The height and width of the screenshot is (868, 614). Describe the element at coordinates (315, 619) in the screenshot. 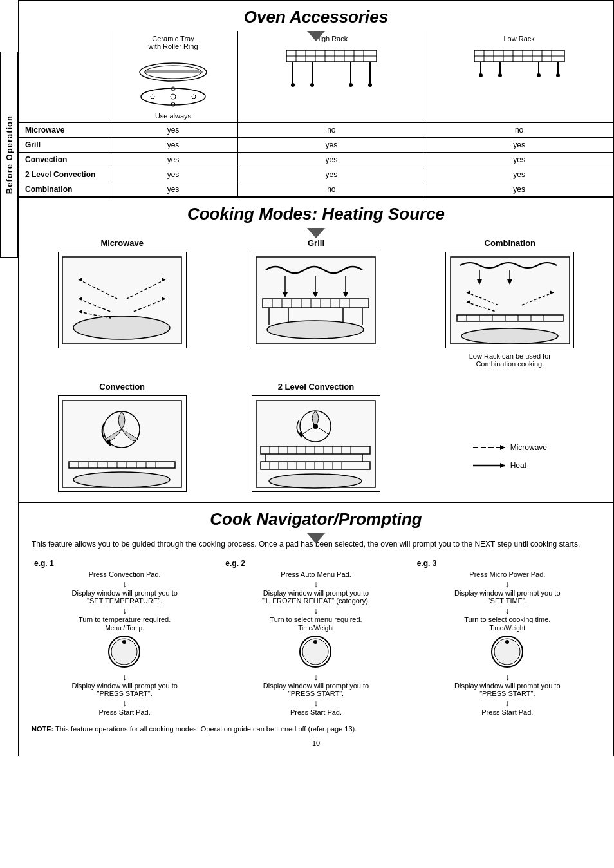

I see `eg2-step3: Turn to select menu required.` at that location.